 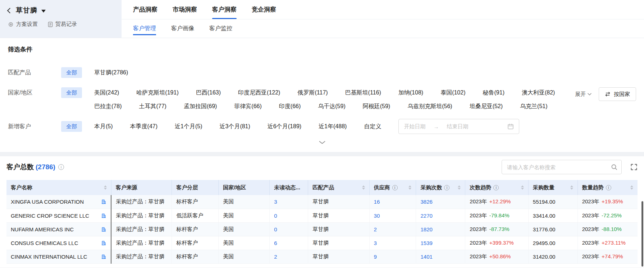 What do you see at coordinates (363, 93) in the screenshot?
I see `country-filter-option: 巴基斯坦(116)` at bounding box center [363, 93].